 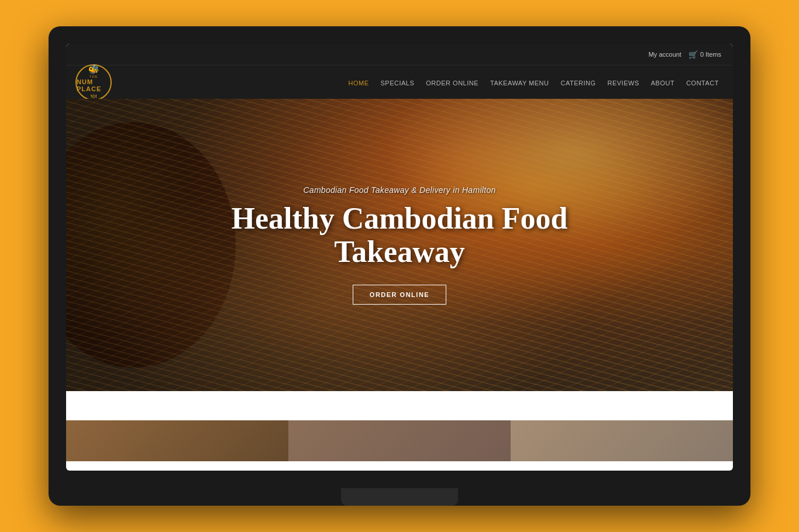 I want to click on hero-cta-button: ORDER ONLINE, so click(x=399, y=295).